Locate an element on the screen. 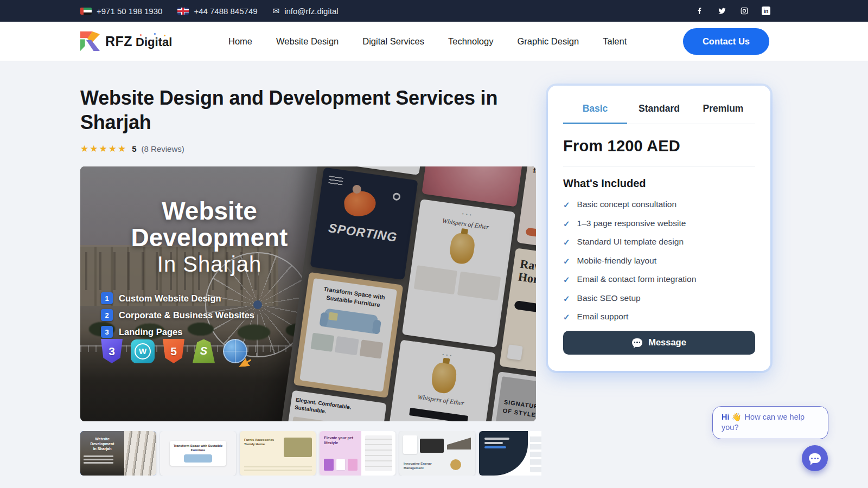 Image resolution: width=868 pixels, height=488 pixels. included-feature-list: ✓Basic concept consultation ✓1–3 page re… is located at coordinates (659, 261).